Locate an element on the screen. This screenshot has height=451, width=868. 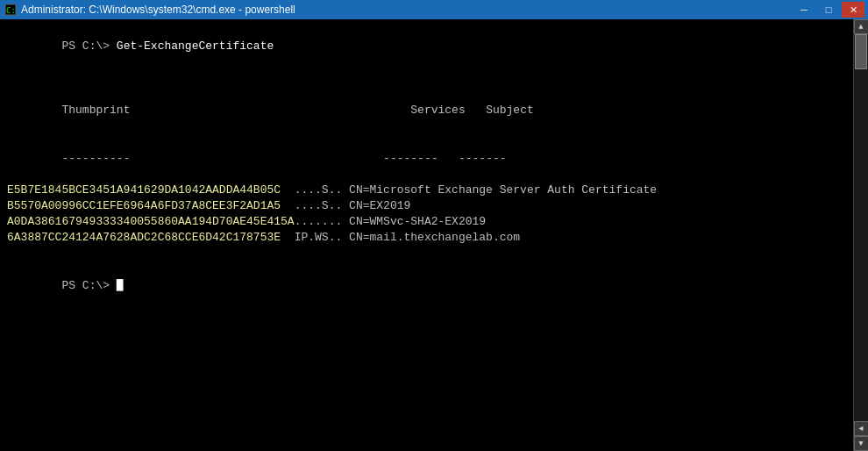
command-text: Get-ExchangeCertificate is located at coordinates (195, 46).